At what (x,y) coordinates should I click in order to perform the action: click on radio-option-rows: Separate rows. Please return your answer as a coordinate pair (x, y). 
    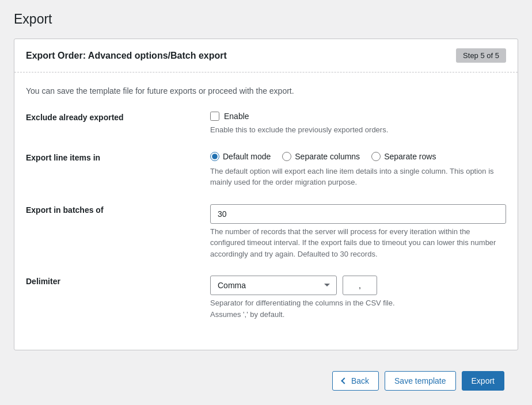
    Looking at the image, I should click on (404, 156).